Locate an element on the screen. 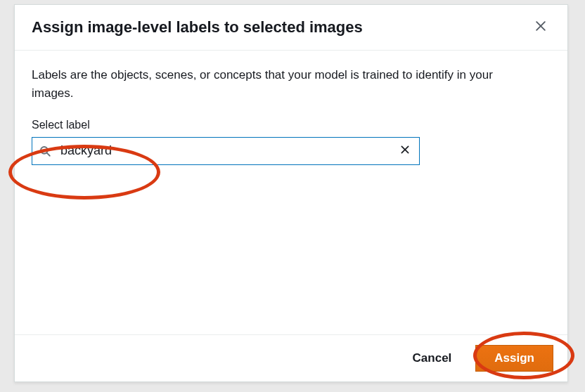 The width and height of the screenshot is (585, 392). label-search-input is located at coordinates (226, 151).